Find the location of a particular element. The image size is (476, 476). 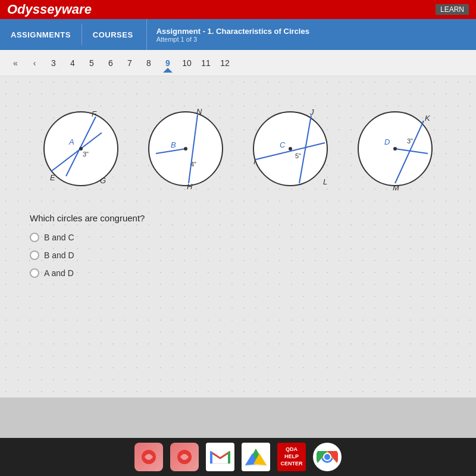

assignment-name: - 1. Characteristics of Circles is located at coordinates (256, 31).